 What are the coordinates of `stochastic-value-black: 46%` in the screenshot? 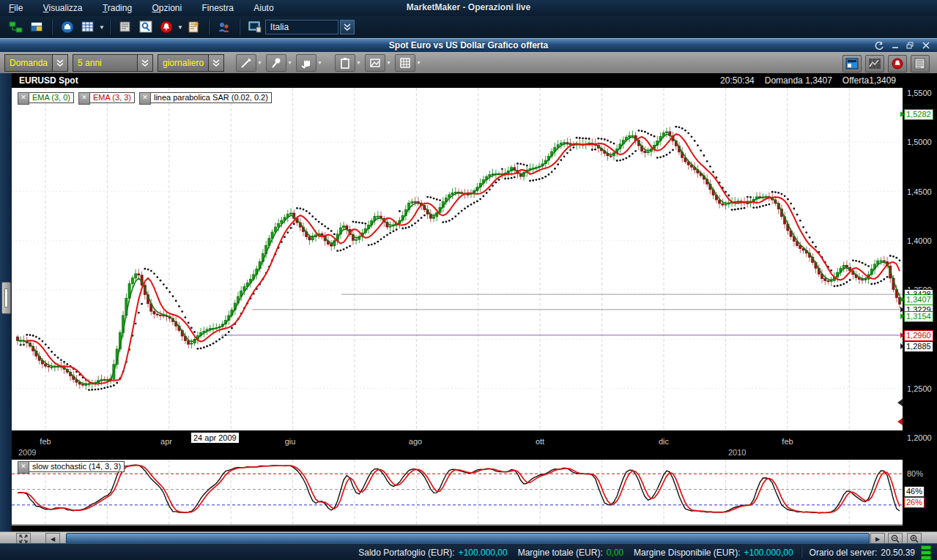 It's located at (914, 492).